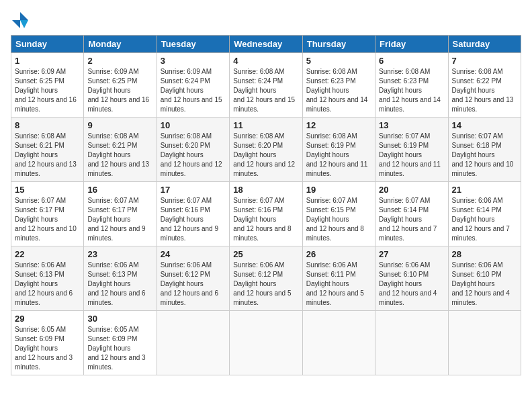  I want to click on calendar-cell: 26 Sunrise: 6:06 AM Sunset: 6:11 PM Dayl…, so click(339, 279).